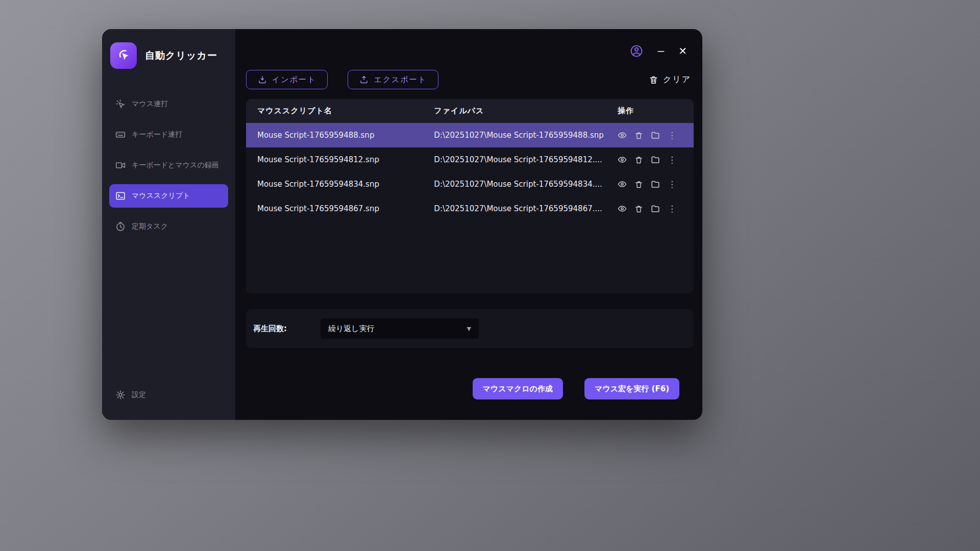 This screenshot has width=980, height=551. What do you see at coordinates (469, 399) in the screenshot?
I see `actions-row: マウスマクロの作成 マウス宏を実行 (F6)` at bounding box center [469, 399].